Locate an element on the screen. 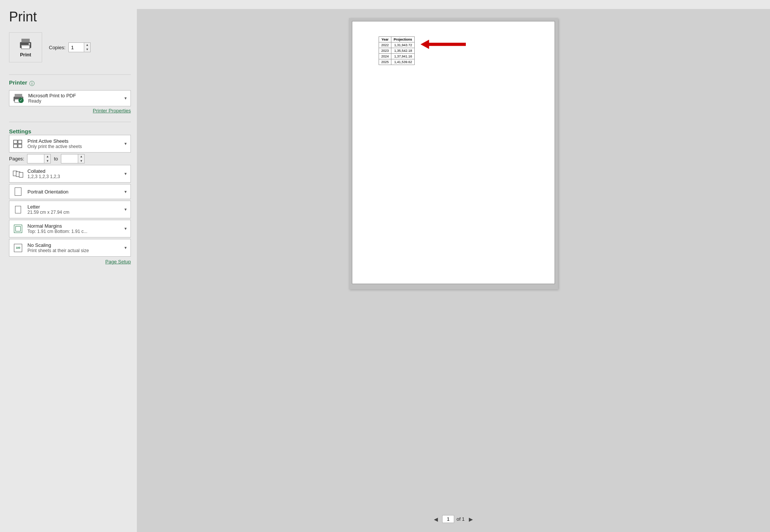 This screenshot has width=770, height=532. arrow-annotation is located at coordinates (443, 45).